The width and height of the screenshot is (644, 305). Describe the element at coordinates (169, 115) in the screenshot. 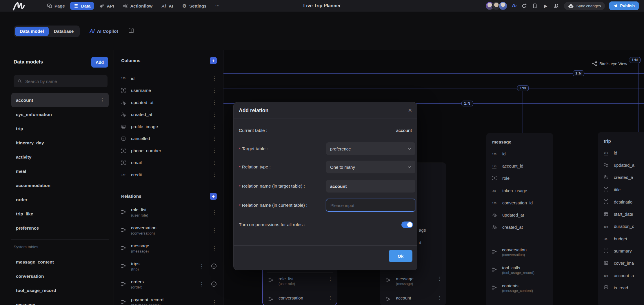

I see `column-row-created_at: created_at⋮` at that location.